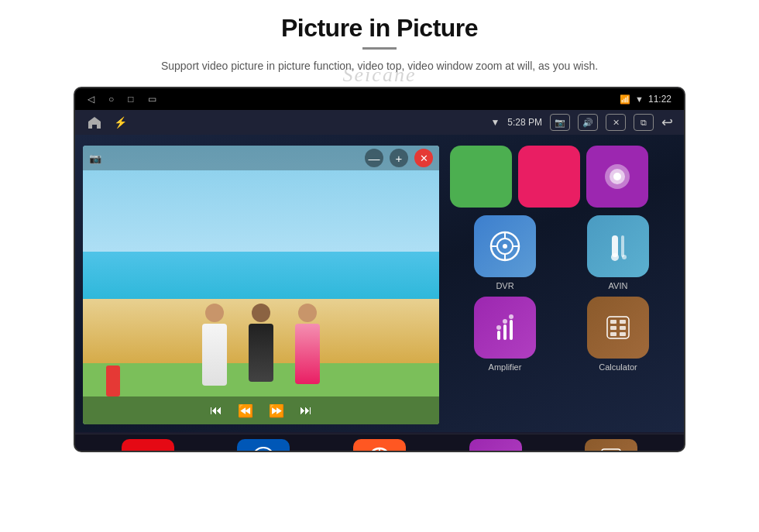 This screenshot has width=759, height=532. What do you see at coordinates (380, 446) in the screenshot?
I see `app-icon-wheelkey` at bounding box center [380, 446].